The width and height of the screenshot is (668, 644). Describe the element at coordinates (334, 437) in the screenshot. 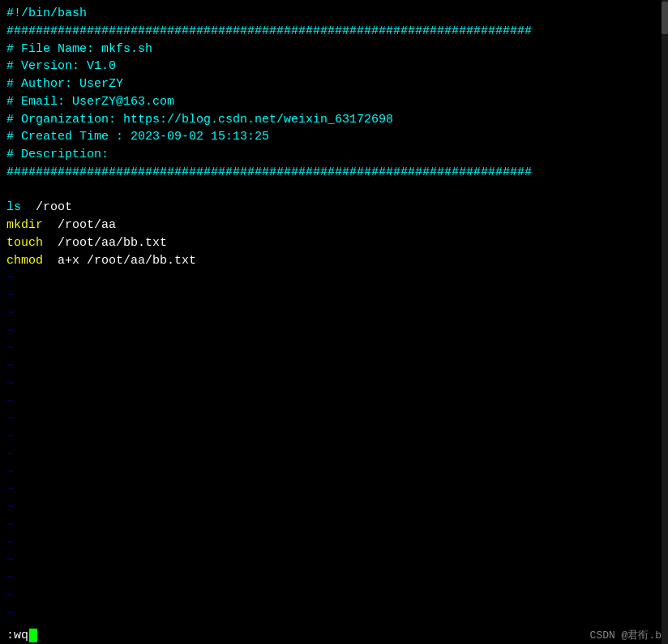

I see `tilde-10: ~` at that location.